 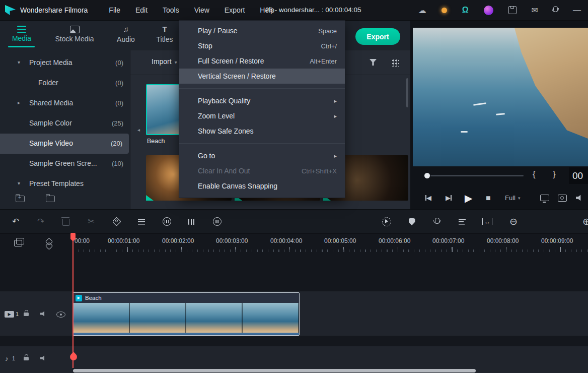 What do you see at coordinates (164, 61) in the screenshot?
I see `import-button: Import▾` at bounding box center [164, 61].